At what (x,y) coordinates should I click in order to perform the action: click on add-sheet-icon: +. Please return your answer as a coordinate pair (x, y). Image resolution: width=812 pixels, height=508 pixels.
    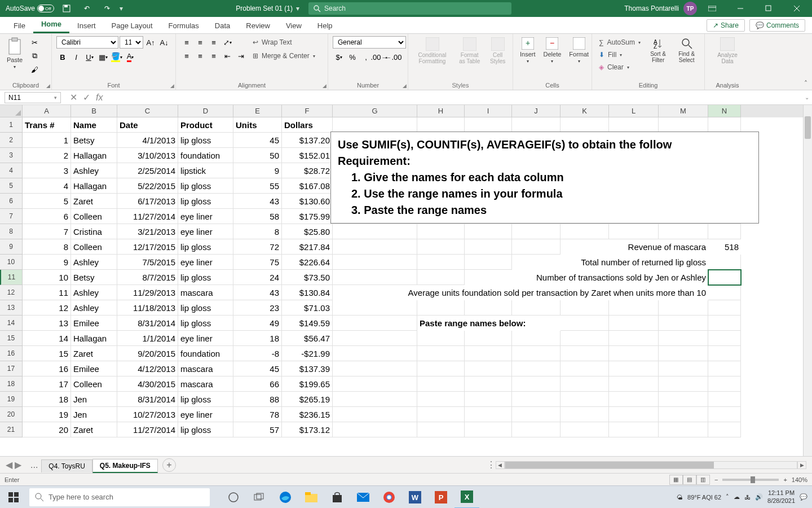
    Looking at the image, I should click on (169, 465).